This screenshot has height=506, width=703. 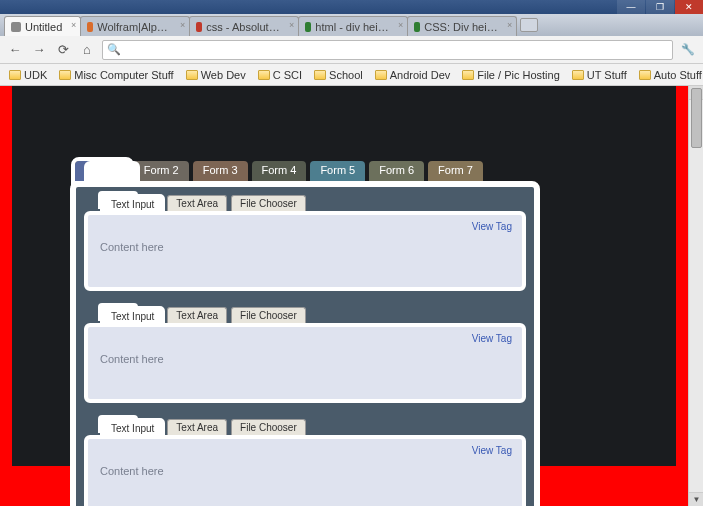 I want to click on bookmark-label: School, so click(x=346, y=75).